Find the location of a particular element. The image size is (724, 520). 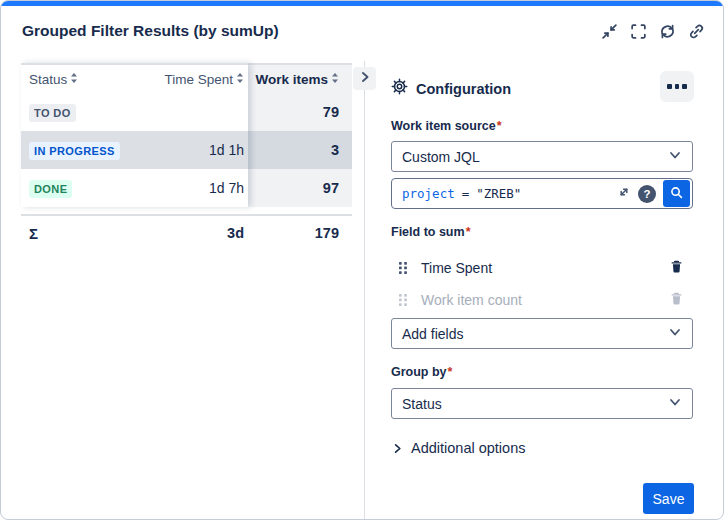

save-button: Save is located at coordinates (668, 498).